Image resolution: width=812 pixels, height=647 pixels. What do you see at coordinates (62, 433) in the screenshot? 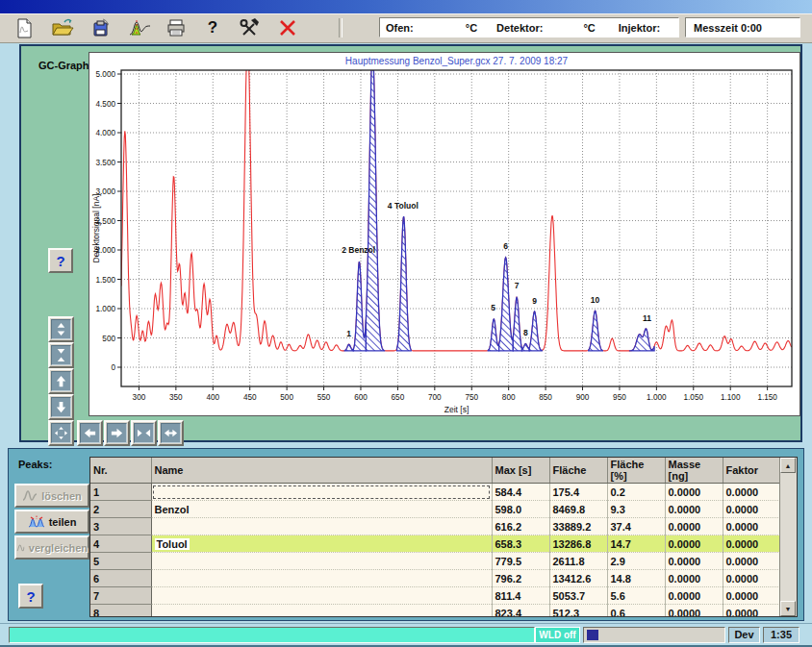
I see `pan-all-button` at bounding box center [62, 433].